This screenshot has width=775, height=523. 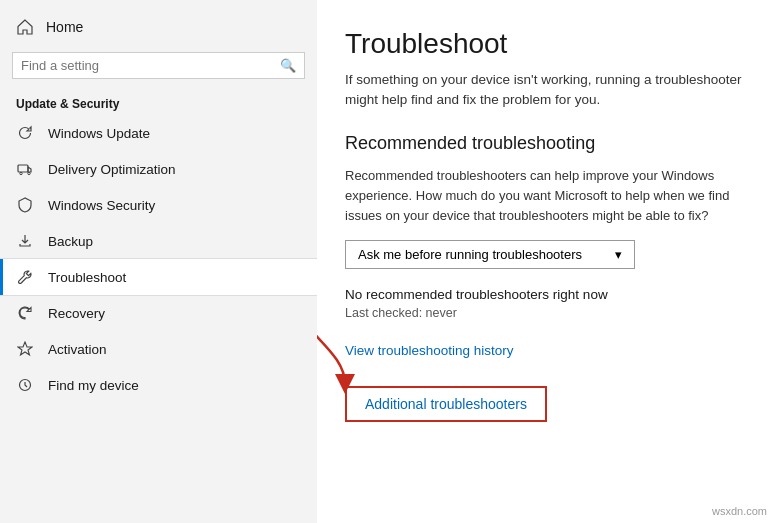 I want to click on recommended-heading: Recommended troubleshooting, so click(x=544, y=144).